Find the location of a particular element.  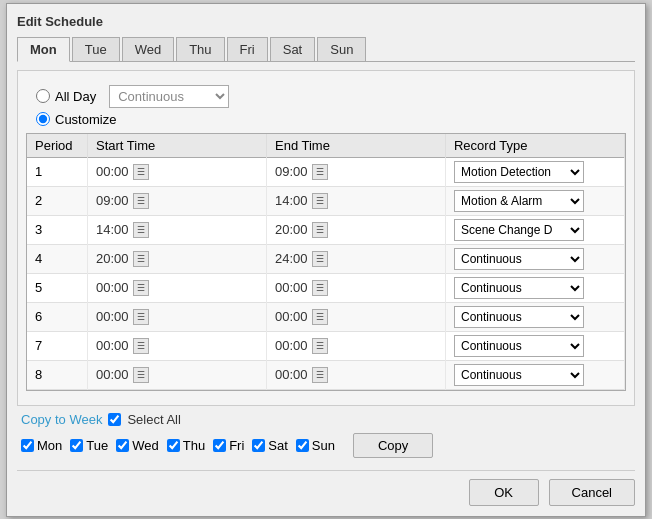

record-type-cell: Motion DetectionMotion & AlarmScene Chan… is located at coordinates (534, 230).